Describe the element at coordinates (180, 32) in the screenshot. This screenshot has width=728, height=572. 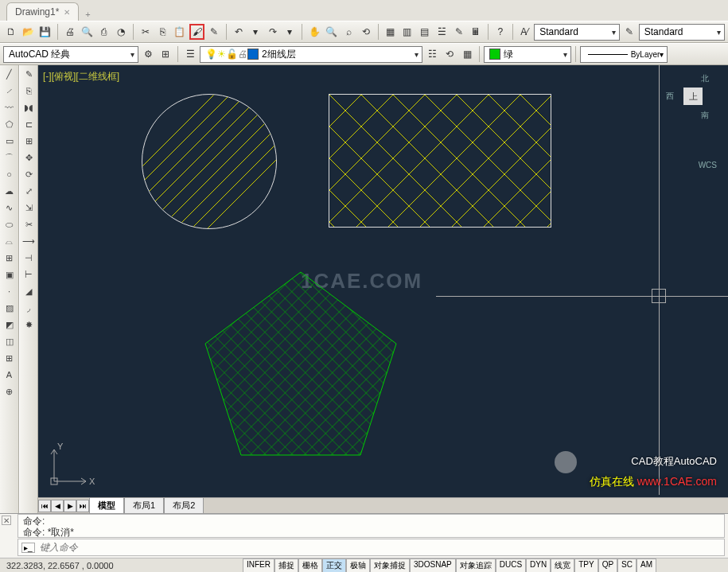
I see `paste-icon: 📋` at that location.